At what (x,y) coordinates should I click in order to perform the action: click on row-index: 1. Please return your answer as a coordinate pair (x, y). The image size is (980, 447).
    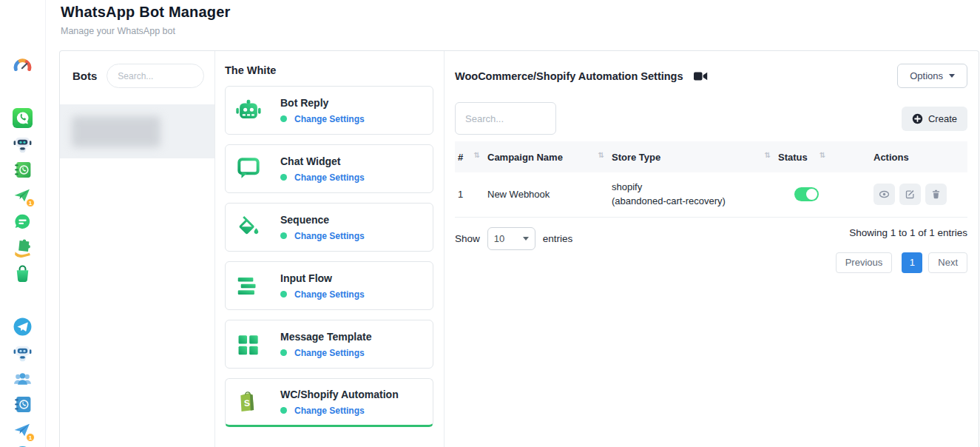
    Looking at the image, I should click on (470, 195).